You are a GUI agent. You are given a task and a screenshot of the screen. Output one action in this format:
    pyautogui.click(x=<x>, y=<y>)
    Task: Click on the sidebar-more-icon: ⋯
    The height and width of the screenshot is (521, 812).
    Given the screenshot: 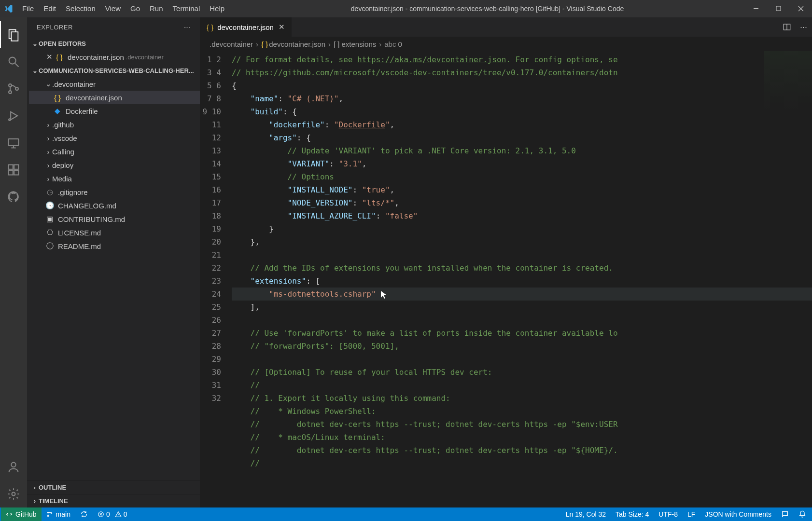 What is the action you would take?
    pyautogui.click(x=187, y=27)
    